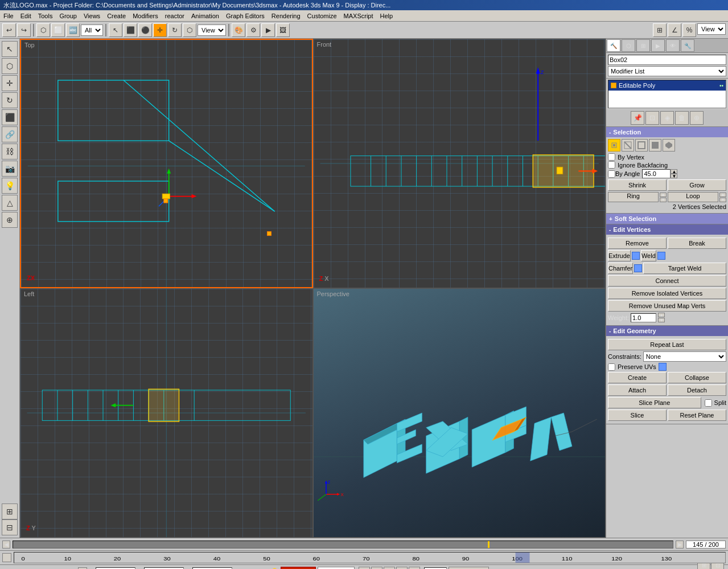 The width and height of the screenshot is (728, 569). Describe the element at coordinates (175, 30) in the screenshot. I see `rotate-btn: ↻` at that location.